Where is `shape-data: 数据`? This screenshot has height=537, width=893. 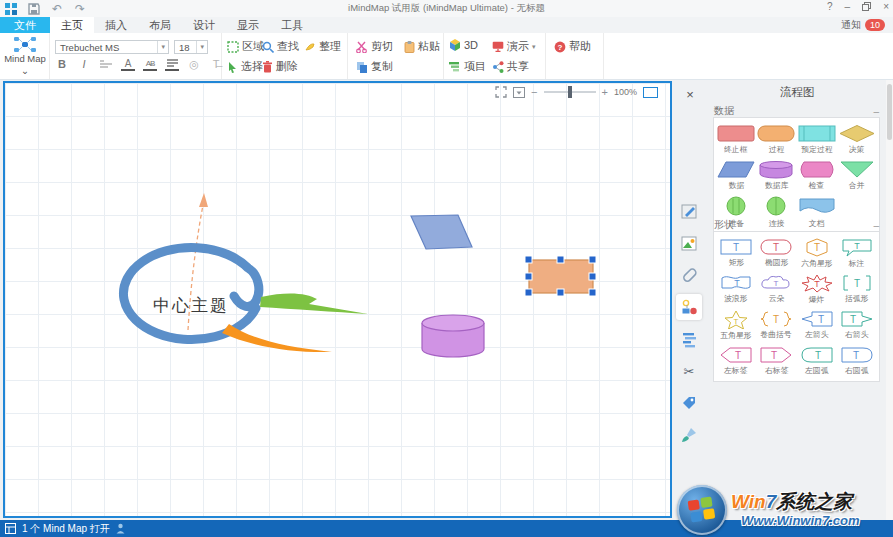 shape-data: 数据 is located at coordinates (736, 176).